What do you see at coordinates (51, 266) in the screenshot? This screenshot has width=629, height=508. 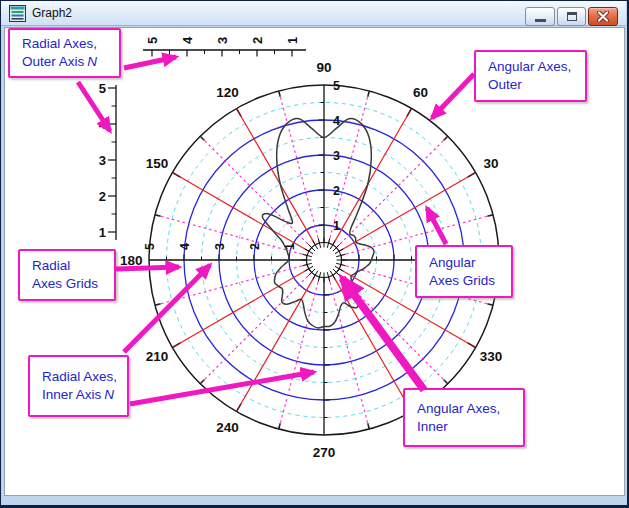 I see `callout-text: Radial` at bounding box center [51, 266].